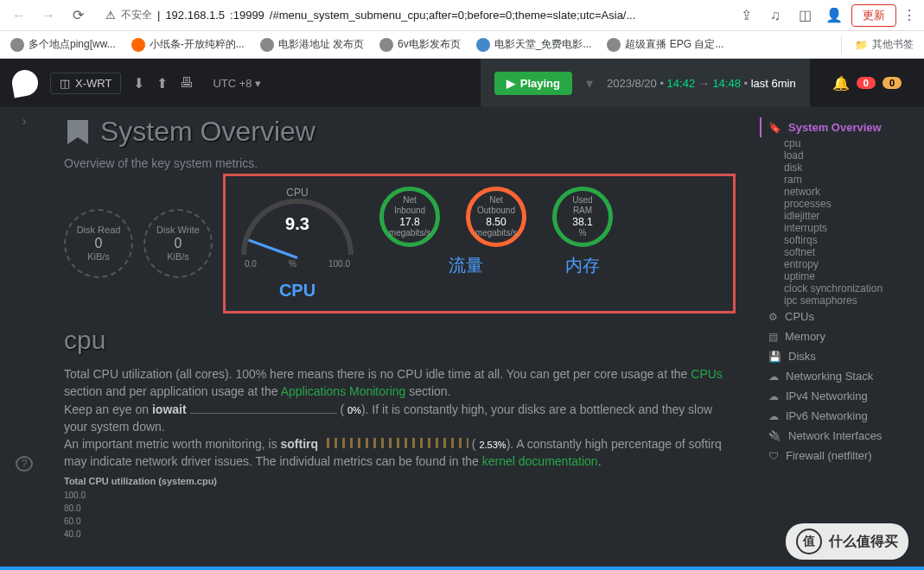 The width and height of the screenshot is (924, 570). What do you see at coordinates (399, 163) in the screenshot?
I see `page-subtitle: Overview of the key system metrics.` at bounding box center [399, 163].